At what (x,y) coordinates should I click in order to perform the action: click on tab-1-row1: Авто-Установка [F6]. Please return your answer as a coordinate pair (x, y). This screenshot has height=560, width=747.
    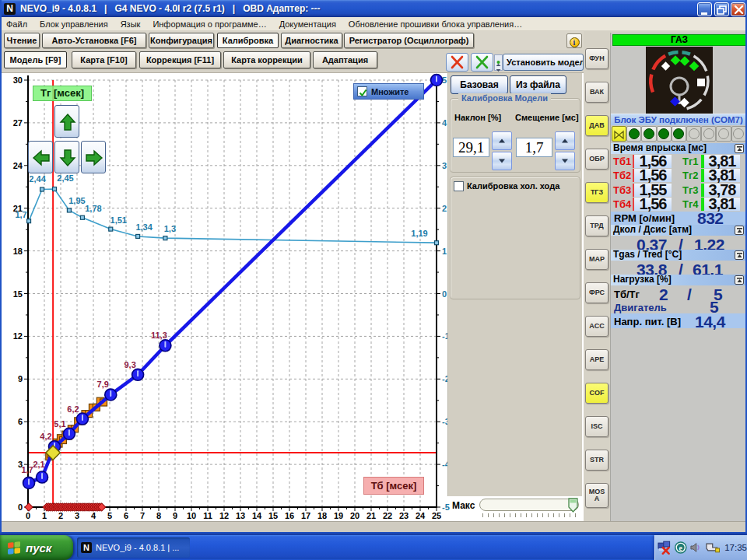
    Looking at the image, I should click on (94, 40).